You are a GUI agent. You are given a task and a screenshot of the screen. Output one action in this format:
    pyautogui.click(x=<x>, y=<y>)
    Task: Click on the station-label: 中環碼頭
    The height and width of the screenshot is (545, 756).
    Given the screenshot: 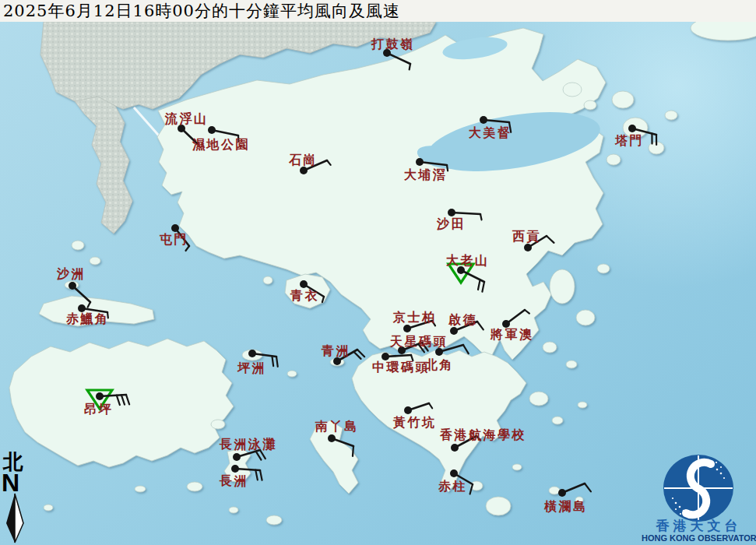 What is the action you would take?
    pyautogui.click(x=401, y=367)
    